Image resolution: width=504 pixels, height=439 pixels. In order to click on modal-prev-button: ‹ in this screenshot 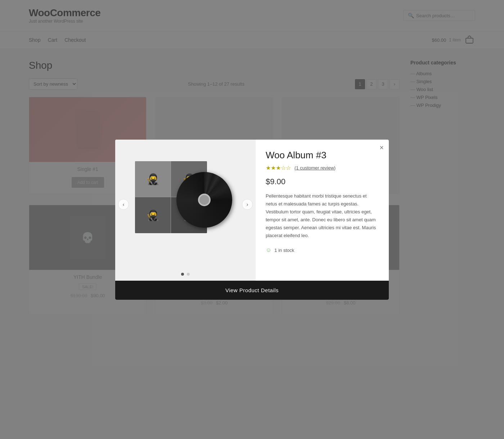, I will do `click(123, 204)`.